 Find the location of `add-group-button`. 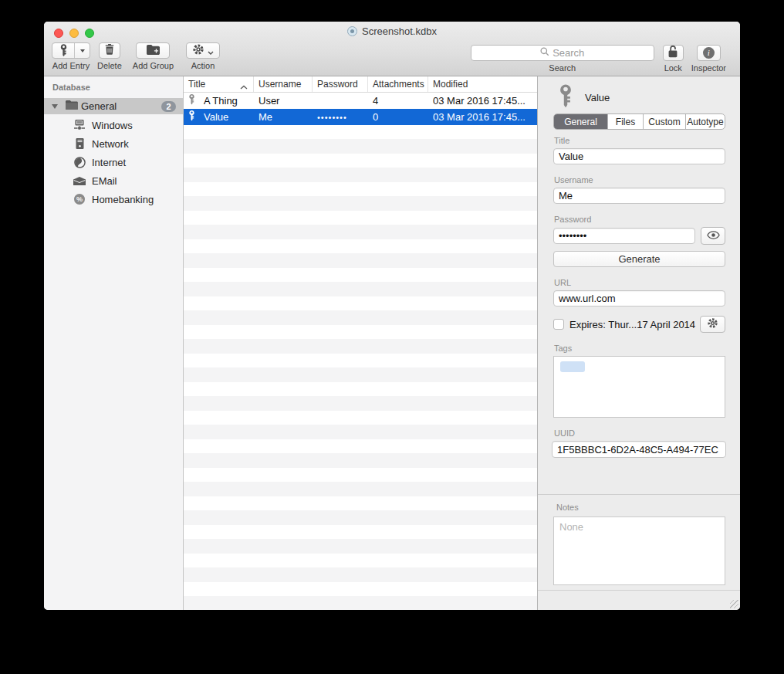

add-group-button is located at coordinates (153, 51).